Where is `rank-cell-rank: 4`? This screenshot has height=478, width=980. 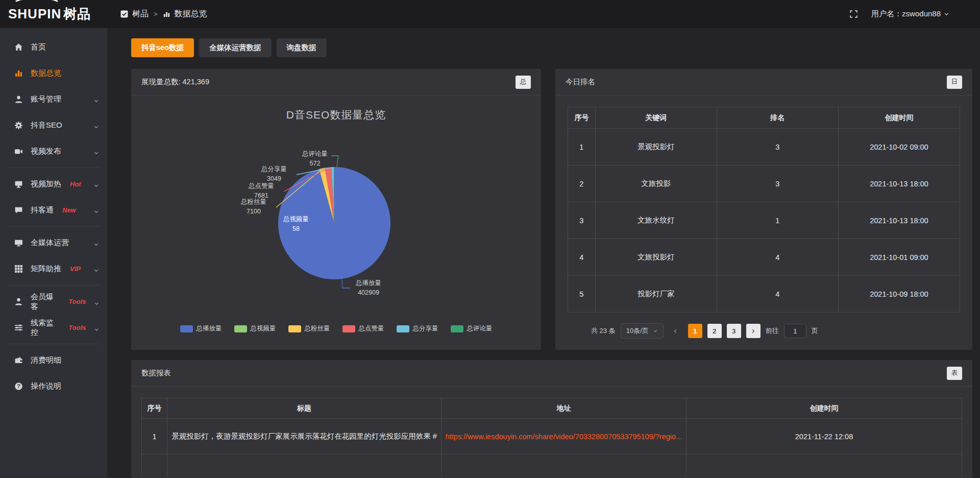 rank-cell-rank: 4 is located at coordinates (777, 294).